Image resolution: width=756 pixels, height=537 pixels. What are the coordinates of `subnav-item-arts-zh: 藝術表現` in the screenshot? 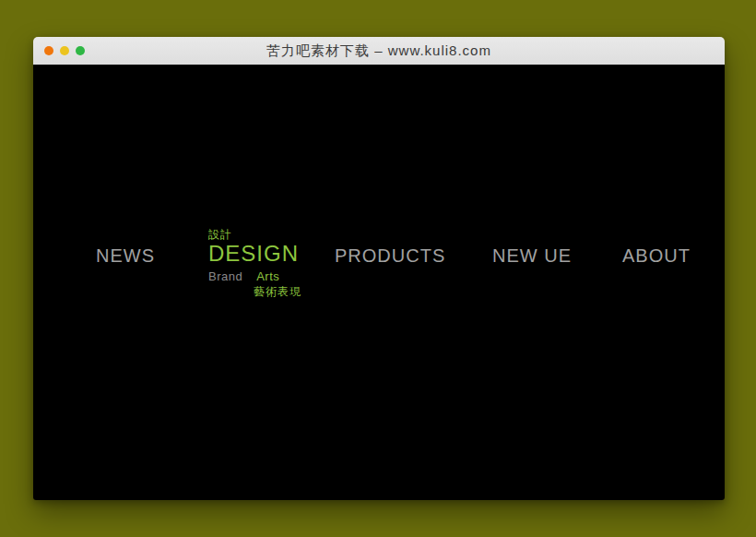 It's located at (278, 292).